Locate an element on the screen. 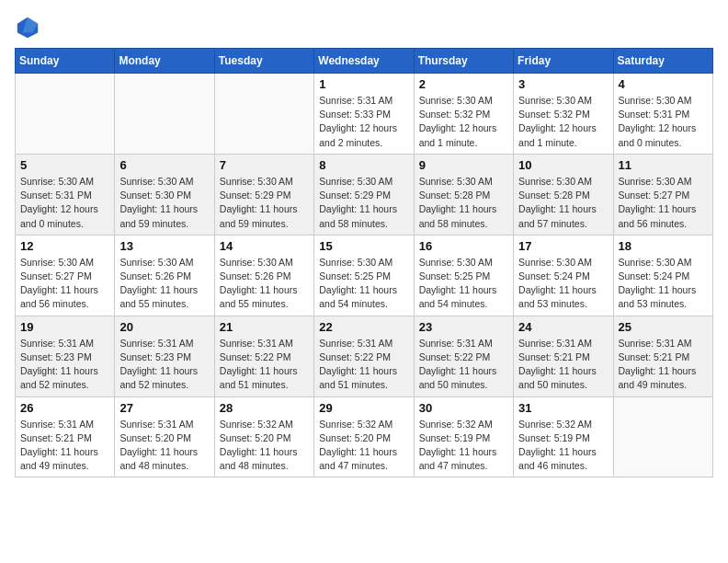  day-number: 28 is located at coordinates (265, 408).